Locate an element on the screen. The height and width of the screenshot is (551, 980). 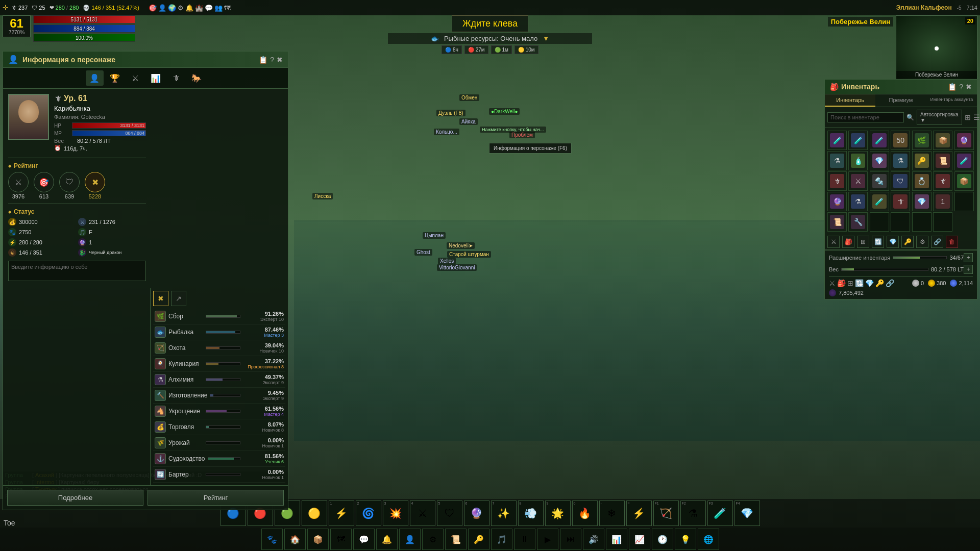
utility-slot-16: 📈 is located at coordinates (640, 539).